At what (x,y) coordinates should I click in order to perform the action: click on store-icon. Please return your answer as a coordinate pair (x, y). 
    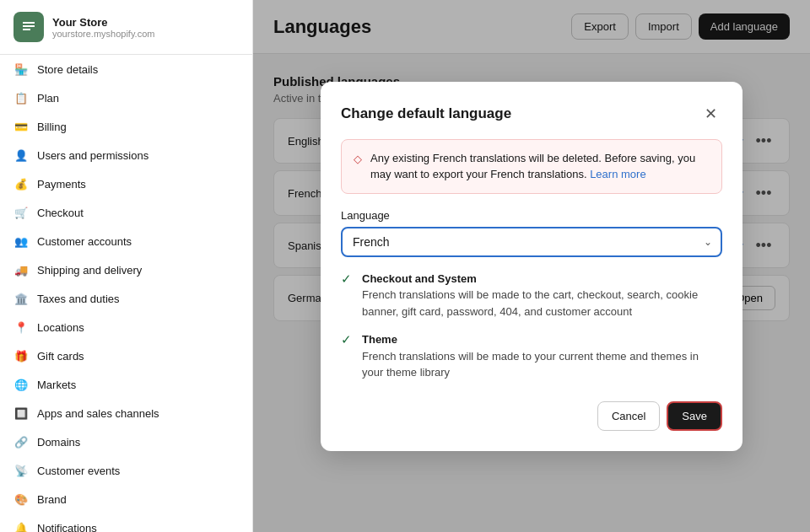
    Looking at the image, I should click on (29, 27).